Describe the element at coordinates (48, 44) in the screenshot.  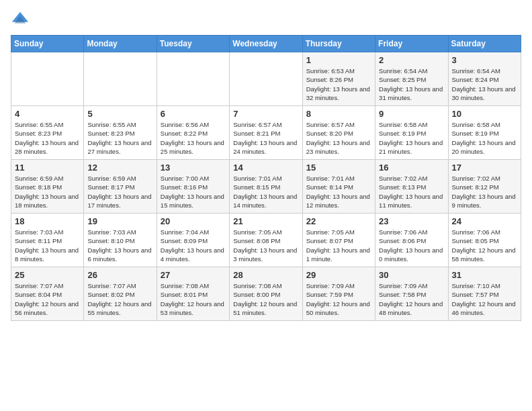
I see `weekday-header-sunday: Sunday` at that location.